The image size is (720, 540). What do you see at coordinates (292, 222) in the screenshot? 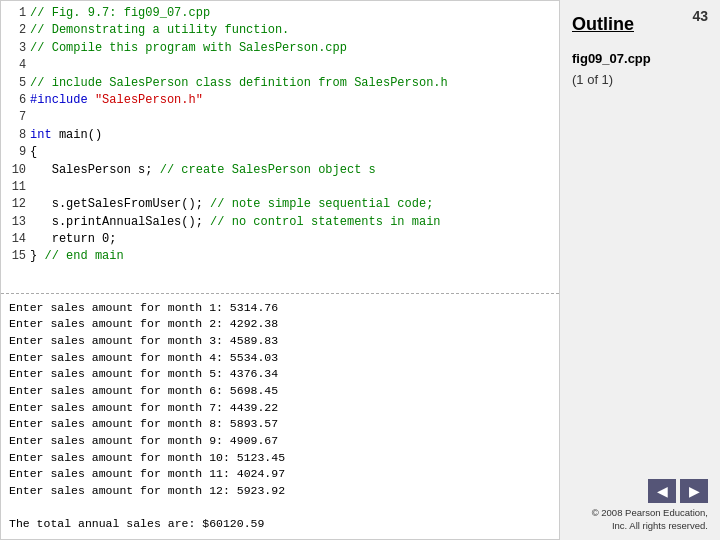
I see `line-content: s.printAnnualSales(); // no control stat…` at bounding box center [292, 222].